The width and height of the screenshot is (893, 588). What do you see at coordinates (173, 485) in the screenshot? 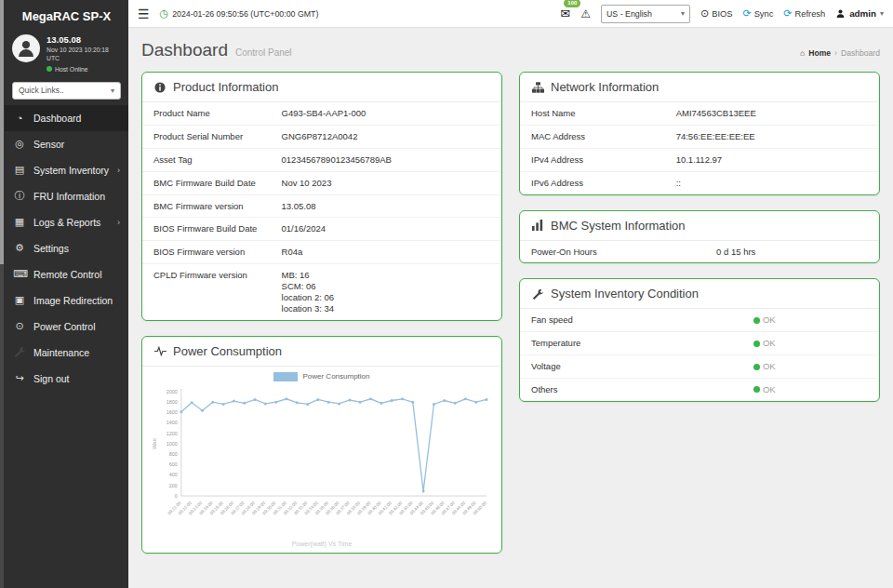
I see `svg-text: 200` at bounding box center [173, 485].